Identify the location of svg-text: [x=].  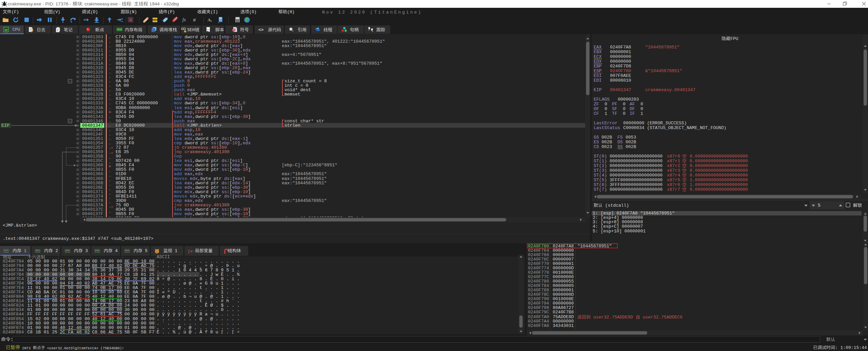
(191, 251).